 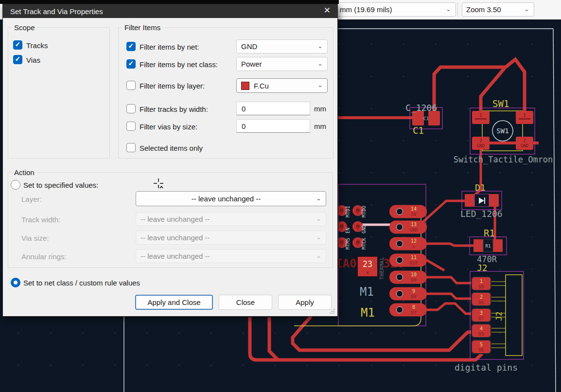 What do you see at coordinates (488, 246) in the screenshot?
I see `svg-text: R1` at bounding box center [488, 246].